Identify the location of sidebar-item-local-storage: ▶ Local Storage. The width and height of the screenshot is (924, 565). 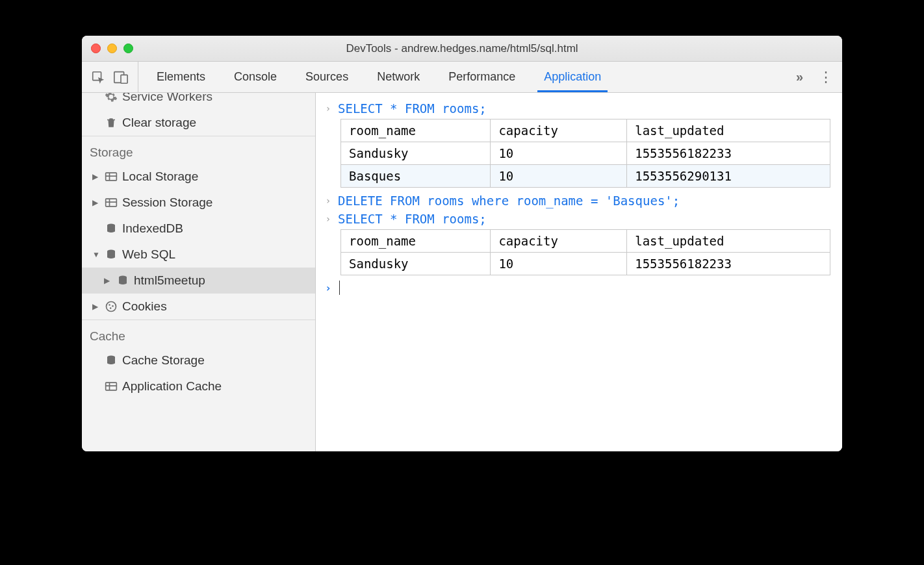
(199, 177).